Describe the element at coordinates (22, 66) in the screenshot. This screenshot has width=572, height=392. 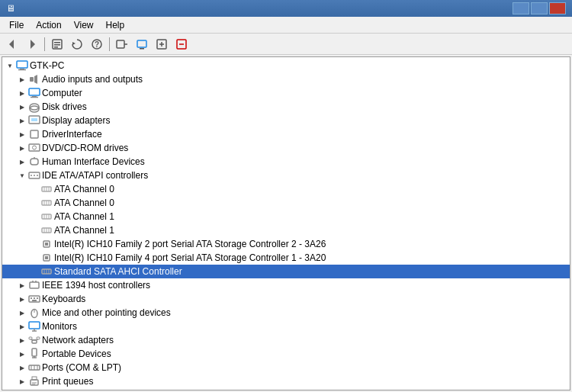
I see `icon-gtk-pc` at that location.